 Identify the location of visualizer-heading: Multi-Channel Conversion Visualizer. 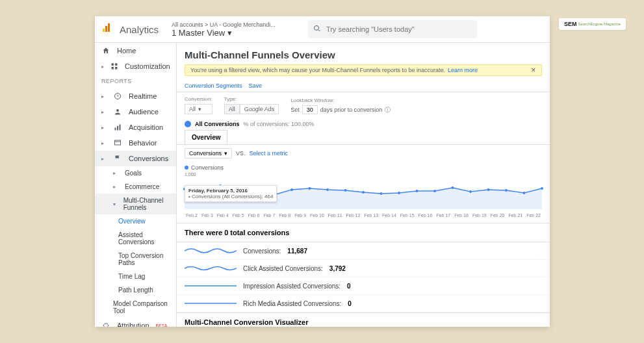
(363, 320).